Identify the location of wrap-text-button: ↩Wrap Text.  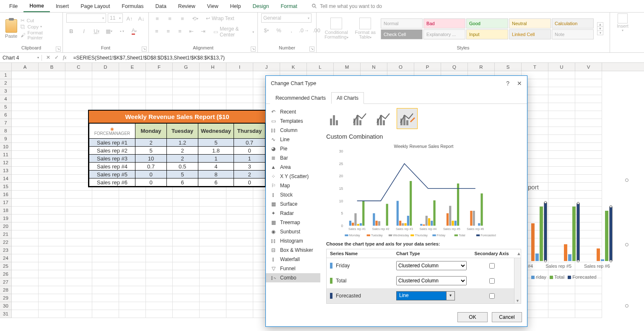
(220, 18).